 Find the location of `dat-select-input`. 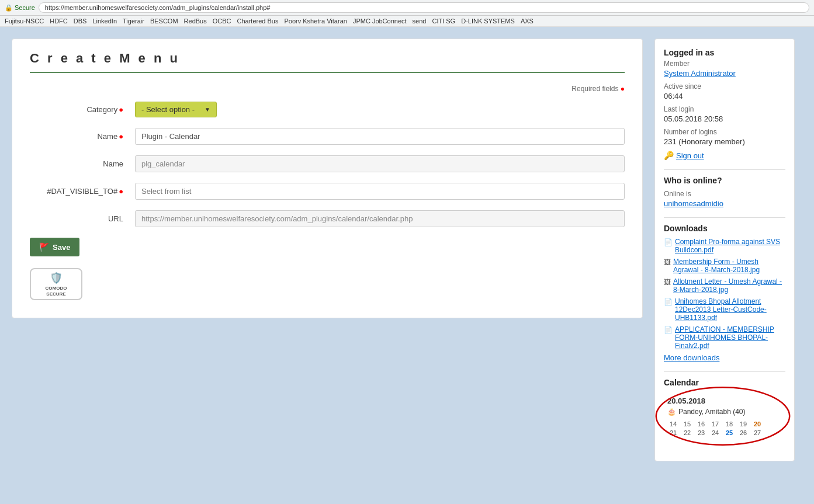

dat-select-input is located at coordinates (380, 192).